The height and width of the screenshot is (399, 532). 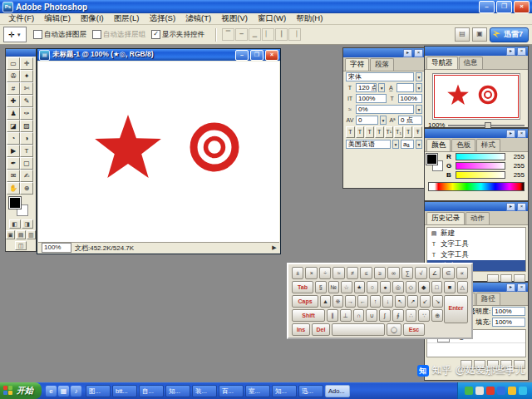 I want to click on color-palette-titlebar: ▸ ×, so click(x=476, y=133).